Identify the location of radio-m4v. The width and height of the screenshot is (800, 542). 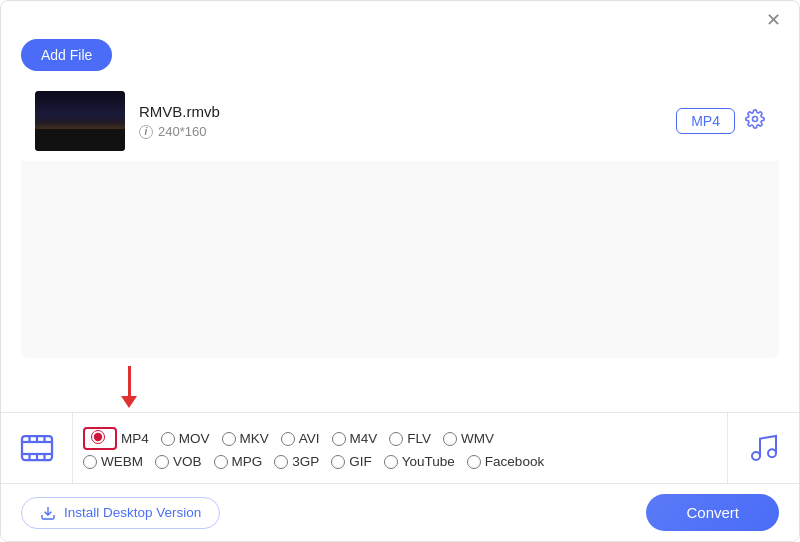
(339, 439).